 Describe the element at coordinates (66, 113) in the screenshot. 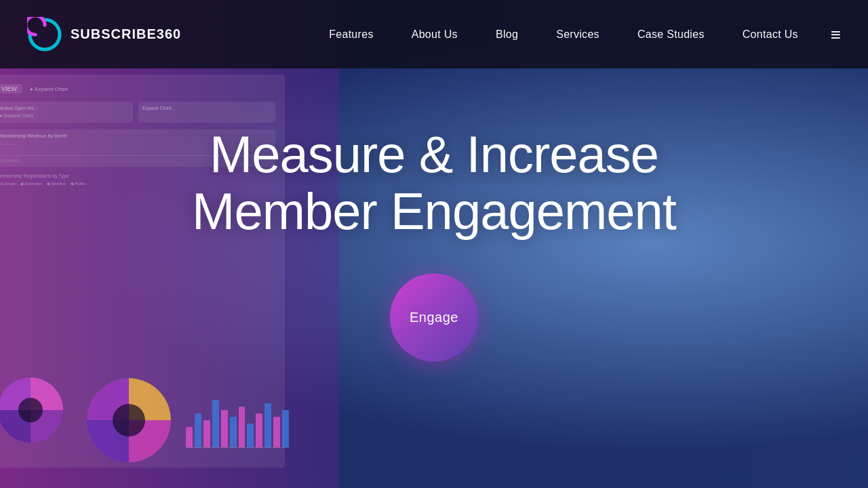

I see `mockup-card-open: Active Open Me... ▸ Expand Chart` at that location.